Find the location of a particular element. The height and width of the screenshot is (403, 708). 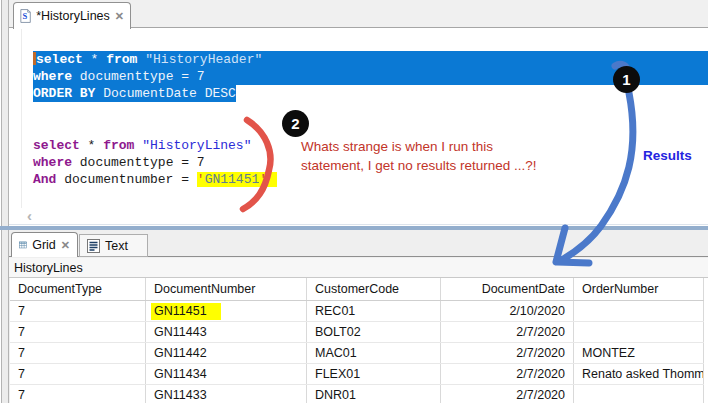

annotation-note-line2: statement, I get no results returned ...… is located at coordinates (457, 166).